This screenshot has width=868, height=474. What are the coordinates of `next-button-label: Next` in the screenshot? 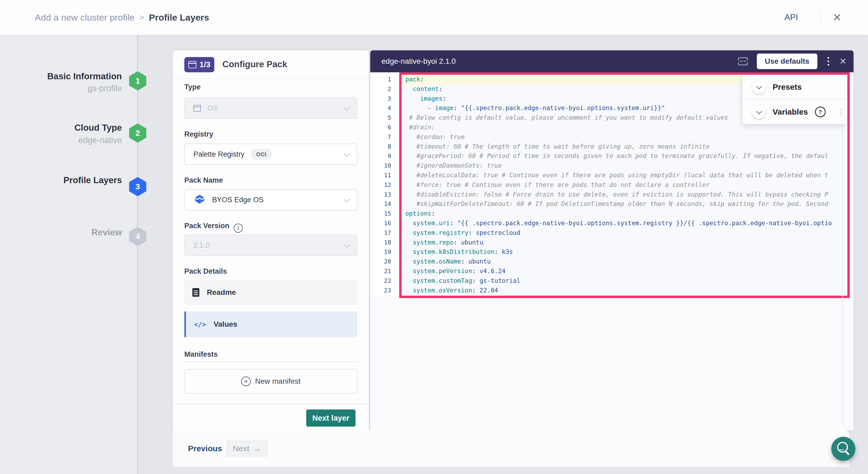 It's located at (241, 449).